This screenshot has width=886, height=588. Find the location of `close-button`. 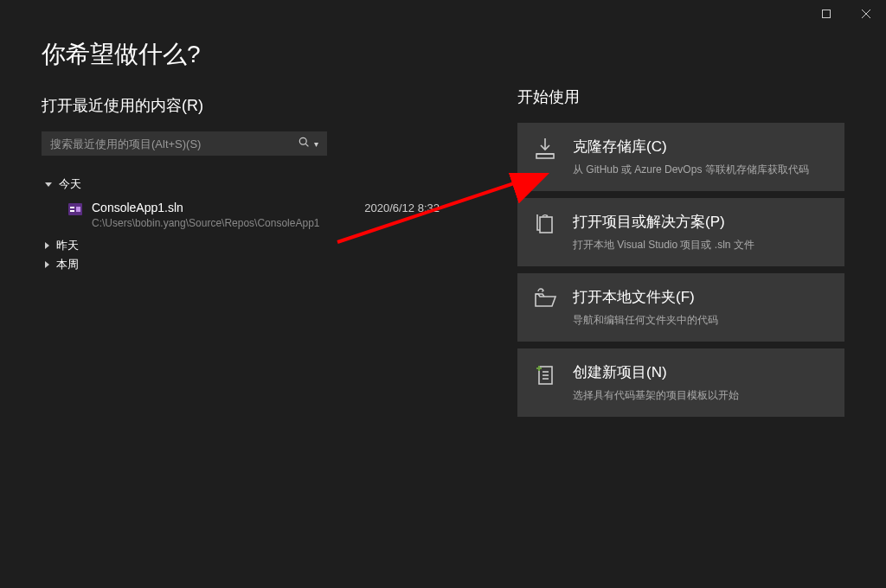

close-button is located at coordinates (866, 14).